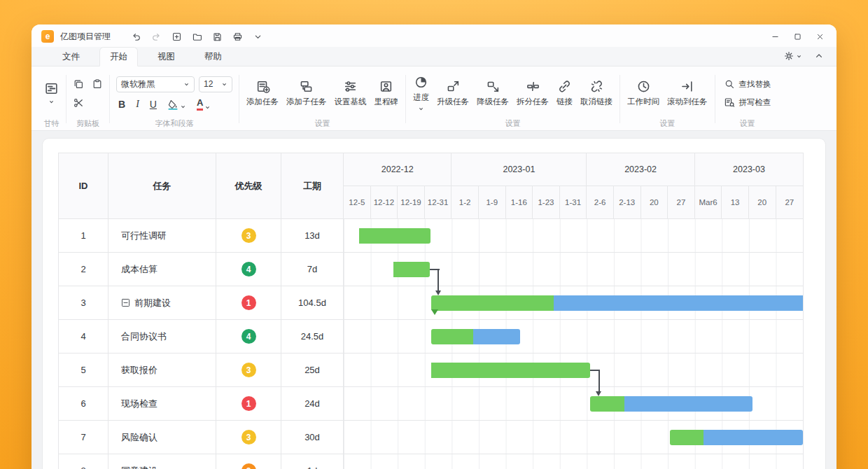  What do you see at coordinates (312, 370) in the screenshot?
I see `task-duration-cell: 25d` at bounding box center [312, 370].